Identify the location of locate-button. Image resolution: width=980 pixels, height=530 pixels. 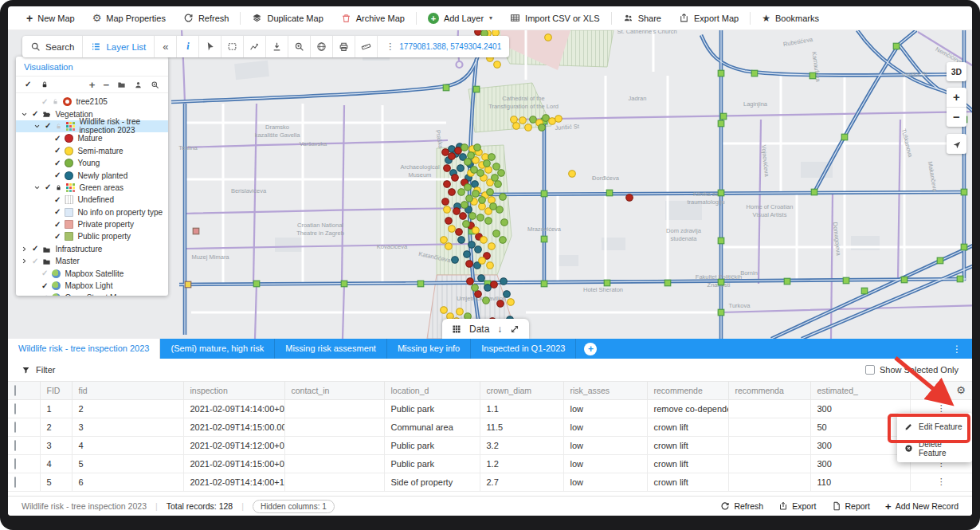
(956, 143).